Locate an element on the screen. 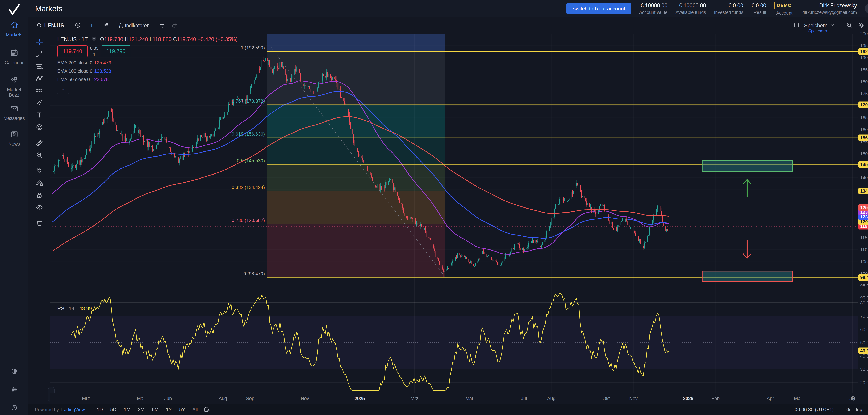  stat-available-funds: € 10000.00Available funds is located at coordinates (691, 9).